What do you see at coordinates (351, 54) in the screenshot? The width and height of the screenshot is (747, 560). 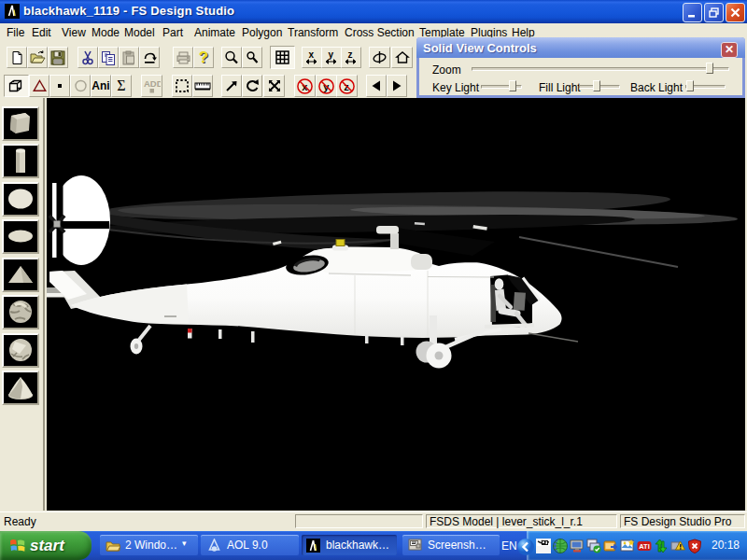 I see `svg-text: z` at bounding box center [351, 54].